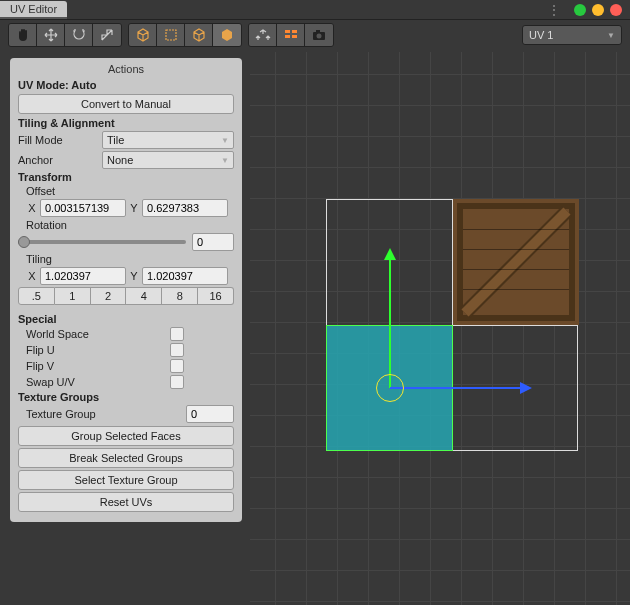 The width and height of the screenshot is (630, 605). I want to click on break-selected-groups-button: Break Selected Groups, so click(126, 458).